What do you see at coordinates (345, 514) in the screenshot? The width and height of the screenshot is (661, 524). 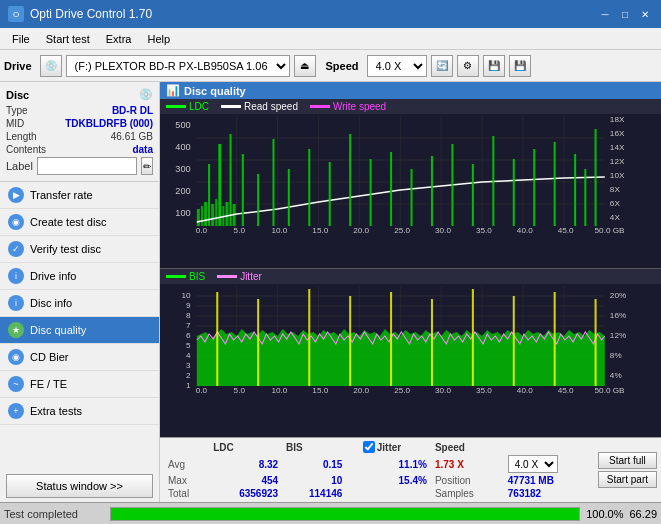 I see `progress-bar` at bounding box center [345, 514].